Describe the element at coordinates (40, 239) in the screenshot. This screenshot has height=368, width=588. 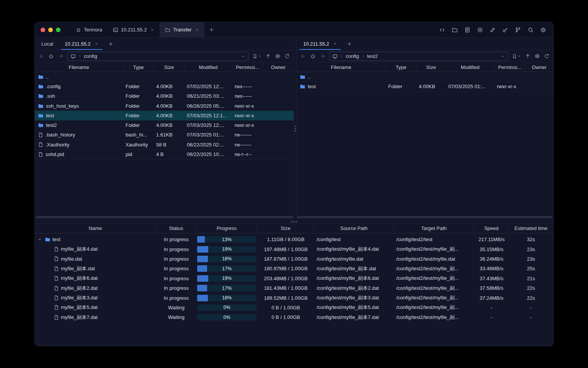
I see `expand-toggle-icon` at that location.